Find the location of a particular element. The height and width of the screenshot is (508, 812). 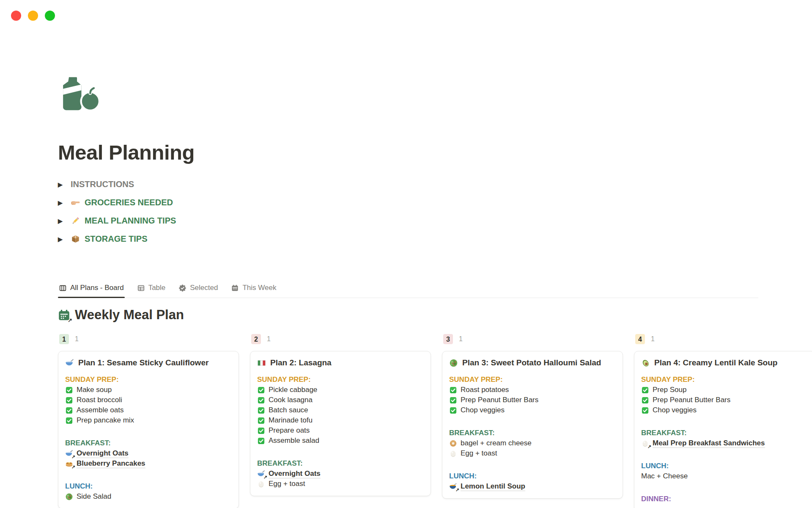

tab-label: All Plans - Board is located at coordinates (97, 288).